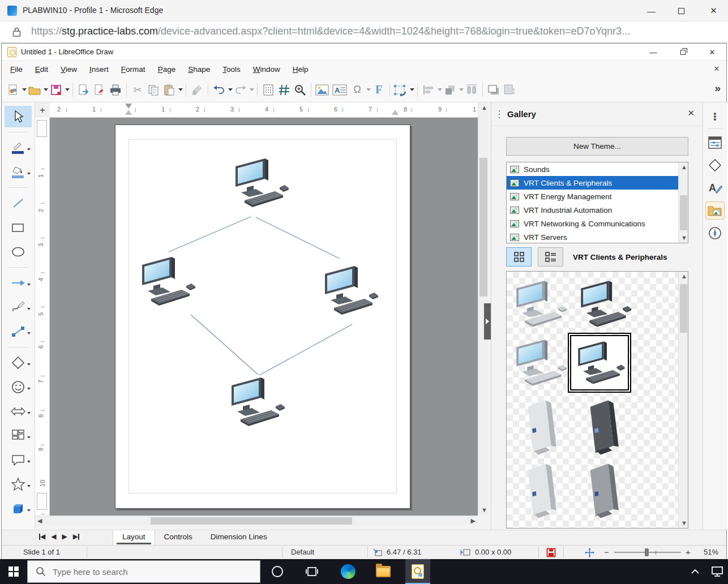 This screenshot has height=584, width=728. Describe the element at coordinates (29, 149) in the screenshot. I see `line-color-dropdown` at that location.